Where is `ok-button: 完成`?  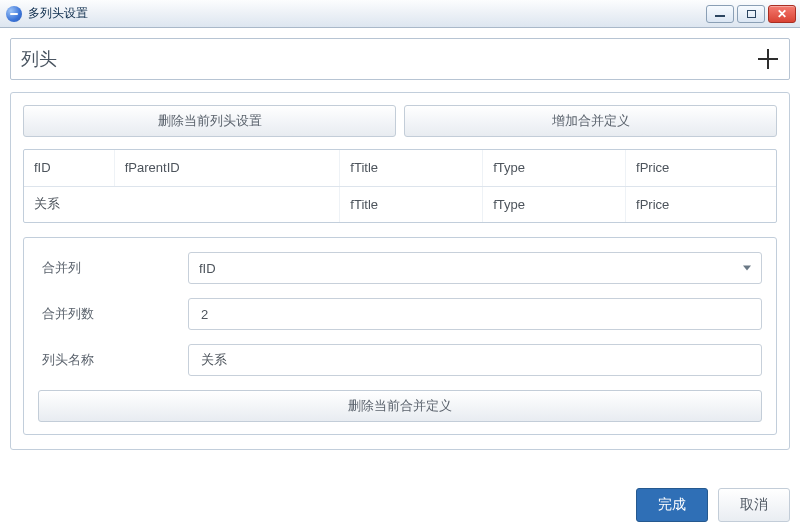
ok-button: 完成 is located at coordinates (672, 505).